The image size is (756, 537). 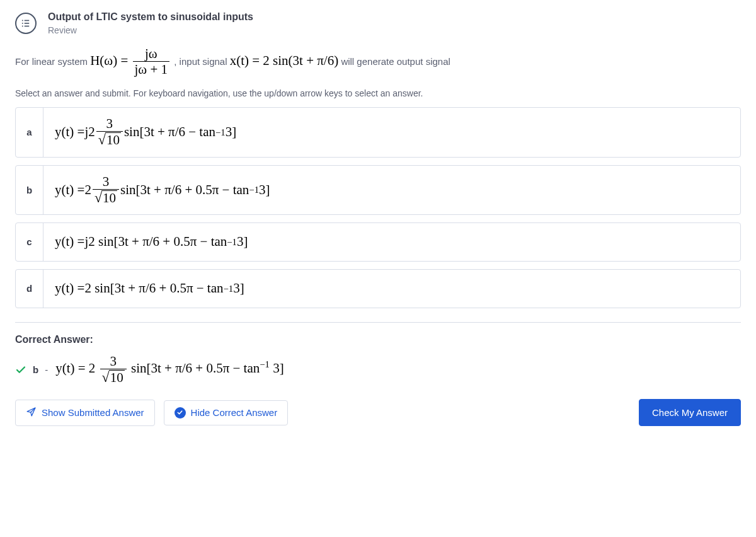 What do you see at coordinates (392, 132) in the screenshot?
I see `answer-content-a: y(t) = j2 3 √10 sin[3t + π/6 − tan−1 3]` at bounding box center [392, 132].